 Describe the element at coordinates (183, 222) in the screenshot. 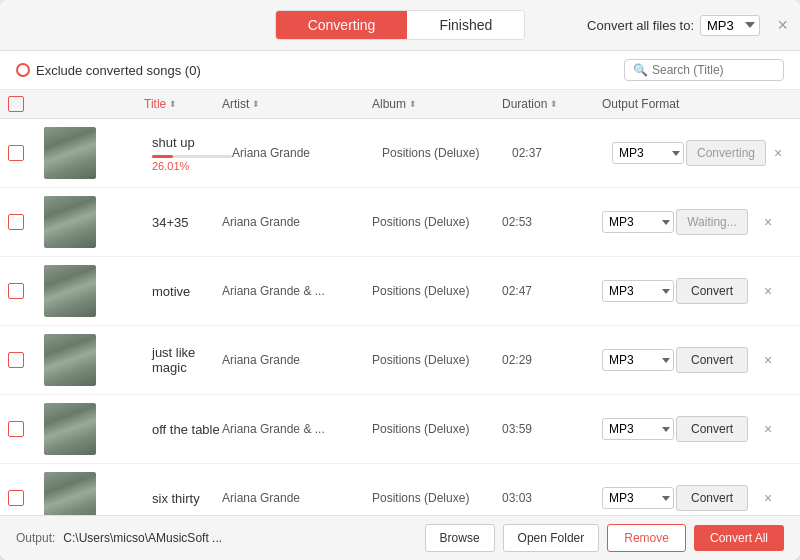

I see `title-cell-1: 34+35` at that location.